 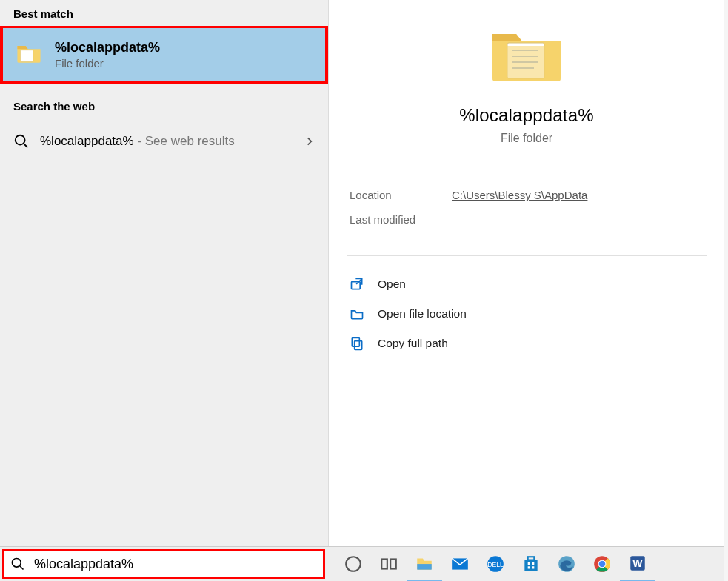 I want to click on search-web-header: Search the web, so click(x=164, y=105).